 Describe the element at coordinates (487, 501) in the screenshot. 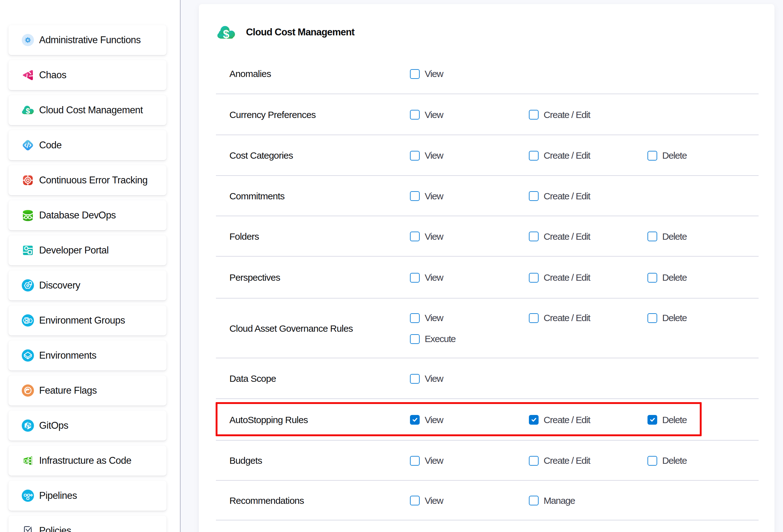

I see `permission-line: ViewManage` at that location.